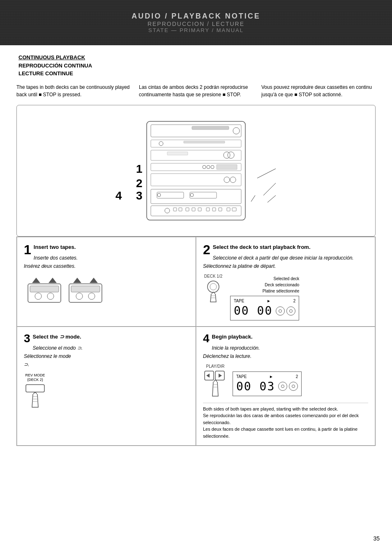 Image resolution: width=392 pixels, height=550 pixels. Describe the element at coordinates (286, 247) in the screenshot. I see `step2-title: Select the deck to start playback from.` at that location.